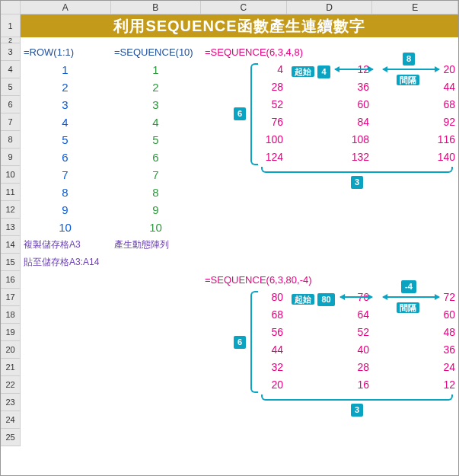 The image size is (459, 476). I want to click on cell-e9: 140, so click(416, 157).